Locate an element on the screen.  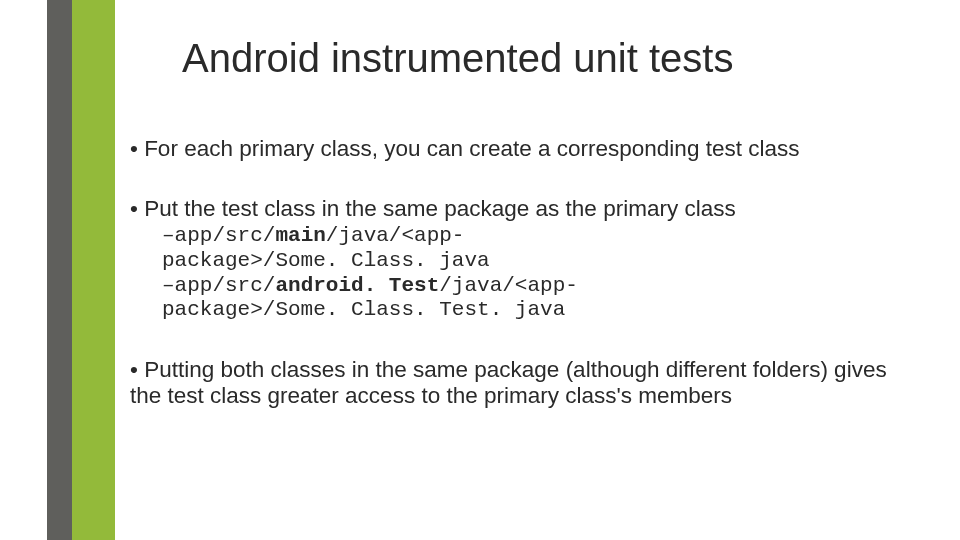
code-paths: –app/src/main/java/<app- package>/Some. … is located at coordinates (510, 274).